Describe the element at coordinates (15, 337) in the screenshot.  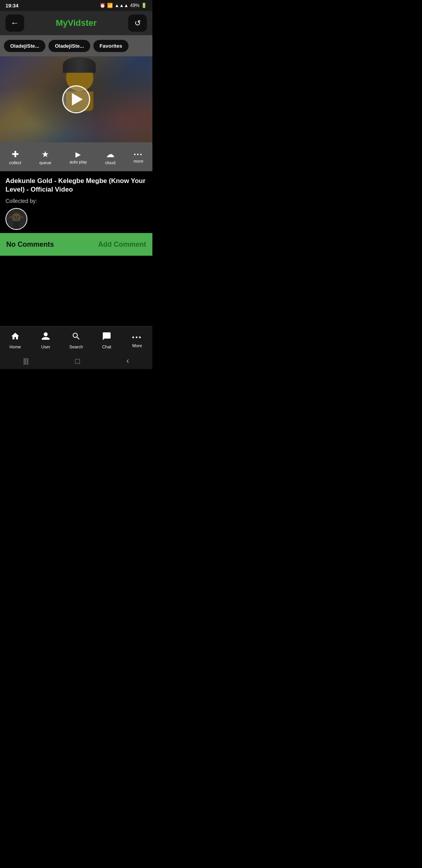
I see `home-icon` at that location.